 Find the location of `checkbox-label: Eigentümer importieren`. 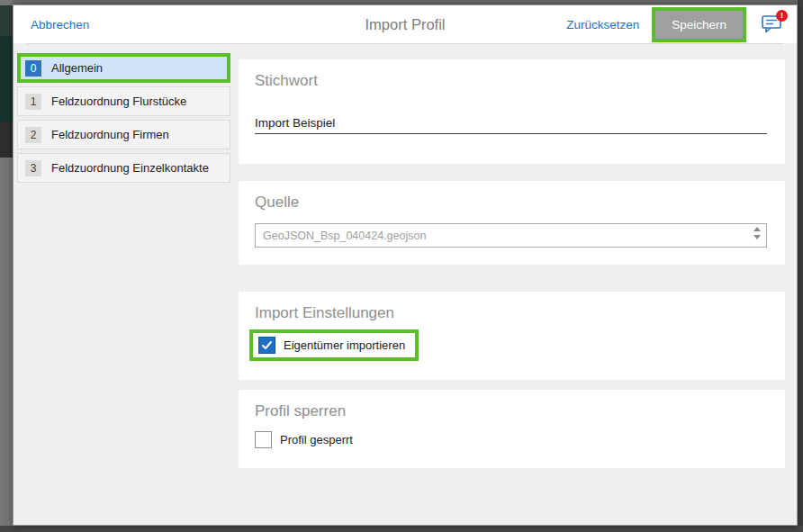

checkbox-label: Eigentümer importieren is located at coordinates (344, 346).